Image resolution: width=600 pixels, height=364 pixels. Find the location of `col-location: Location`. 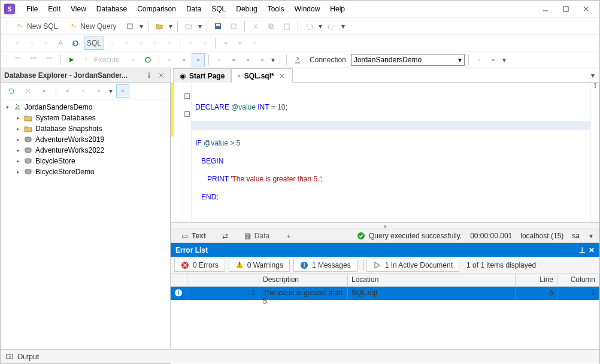

col-location: Location is located at coordinates (432, 280).